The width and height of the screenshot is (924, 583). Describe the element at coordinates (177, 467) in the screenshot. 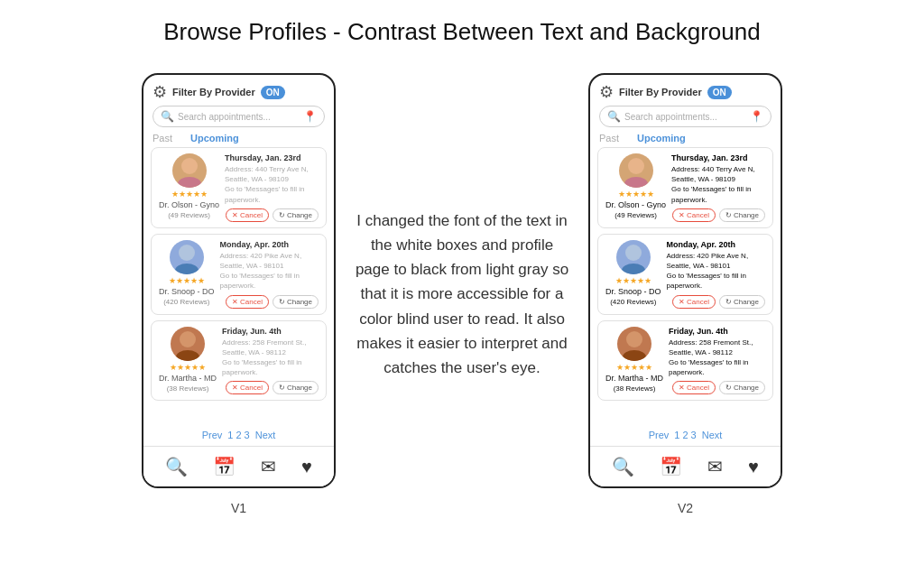

I see `v1-search-nav-icon: 🔍` at that location.